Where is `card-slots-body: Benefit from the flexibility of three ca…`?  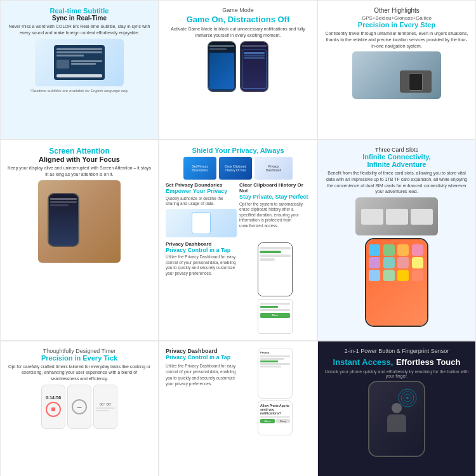
card-slots-body: Benefit from the flexibility of three ca… is located at coordinates (397, 183).